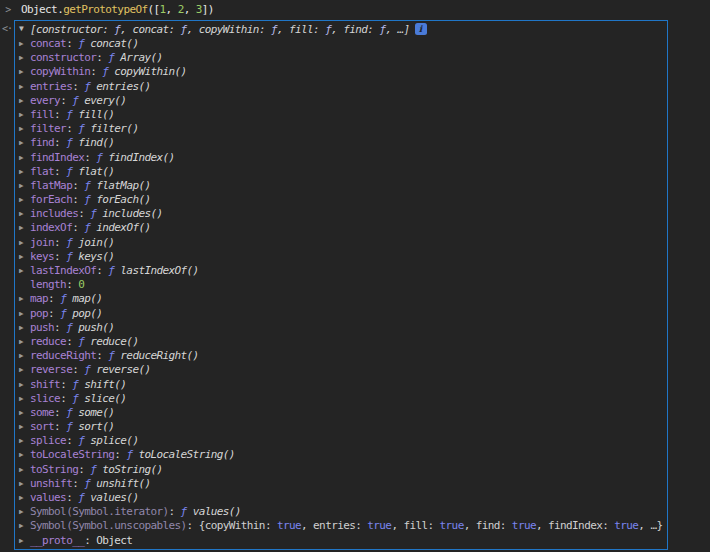  Describe the element at coordinates (24, 28) in the screenshot. I see `collapse-triangle-icon: ▼` at that location.